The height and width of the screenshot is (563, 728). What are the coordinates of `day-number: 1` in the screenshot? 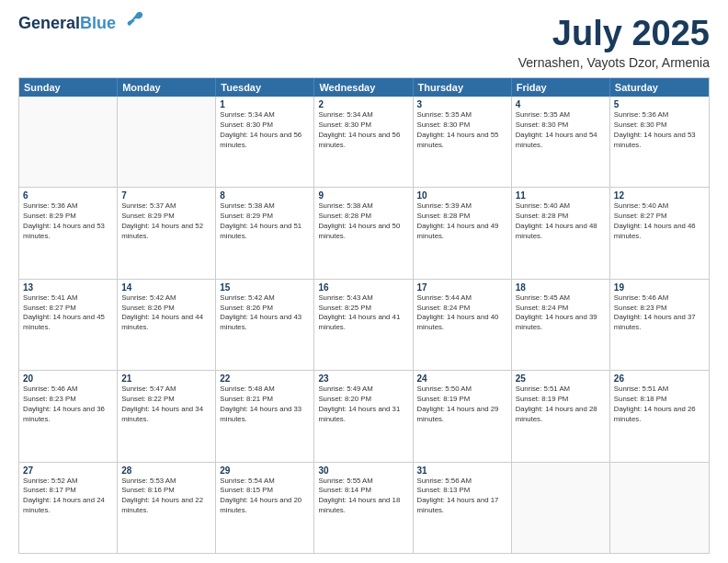 It's located at (265, 105).